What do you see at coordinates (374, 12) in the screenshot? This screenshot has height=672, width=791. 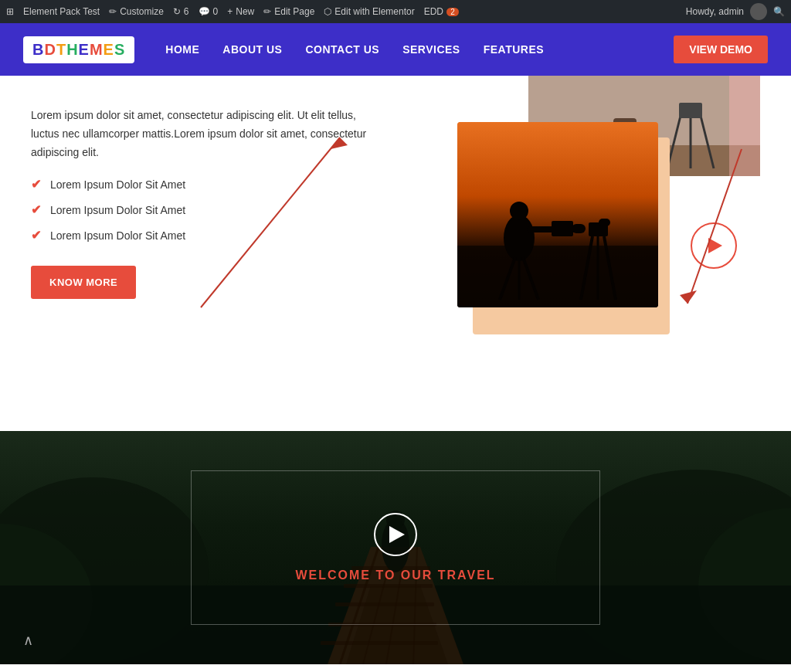 I see `edit-elementor-label: Edit with Elementor` at bounding box center [374, 12].